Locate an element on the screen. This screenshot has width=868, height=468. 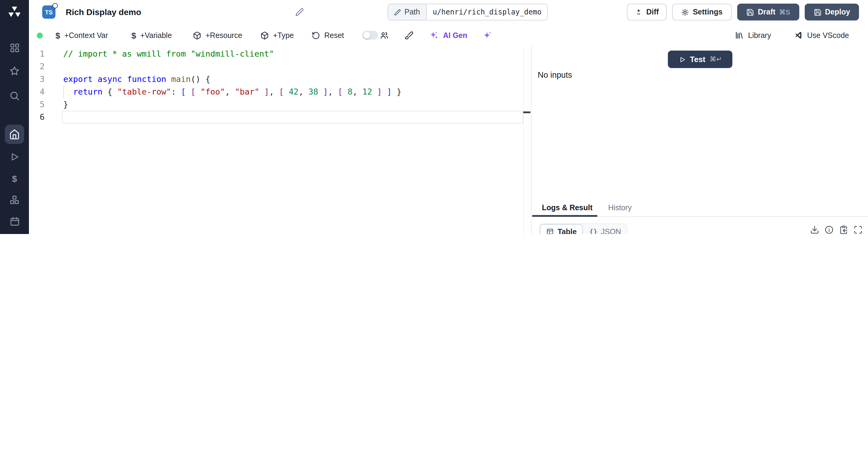
sparkle-icon is located at coordinates (487, 35).